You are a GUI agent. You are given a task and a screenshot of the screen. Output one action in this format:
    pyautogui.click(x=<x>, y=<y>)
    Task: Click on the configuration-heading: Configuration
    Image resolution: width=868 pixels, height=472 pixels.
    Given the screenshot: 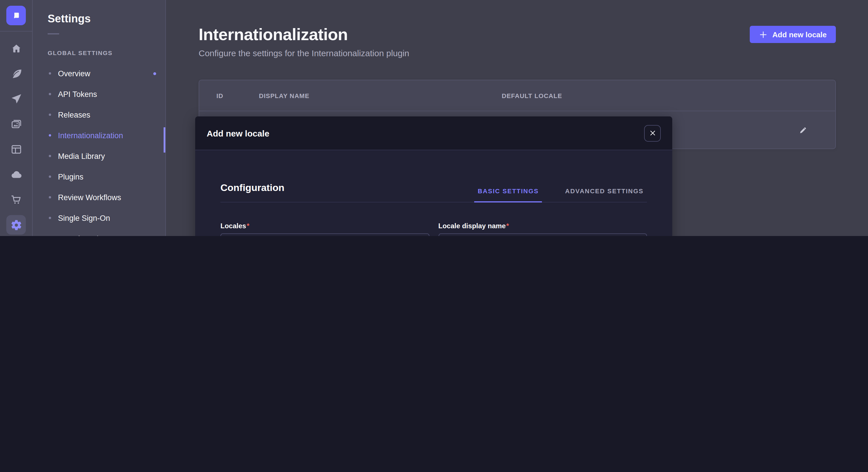 What is the action you would take?
    pyautogui.click(x=252, y=192)
    